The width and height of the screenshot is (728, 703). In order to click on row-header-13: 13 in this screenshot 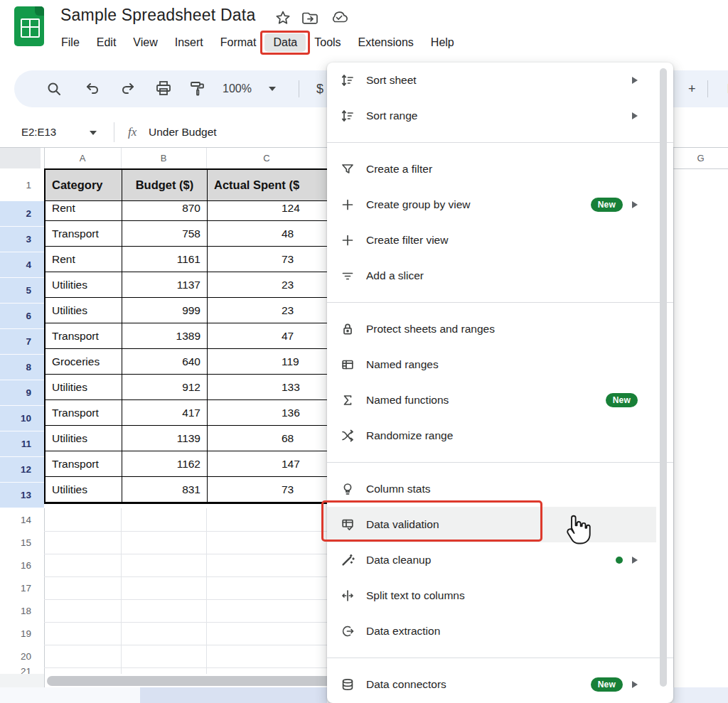, I will do `click(22, 495)`.